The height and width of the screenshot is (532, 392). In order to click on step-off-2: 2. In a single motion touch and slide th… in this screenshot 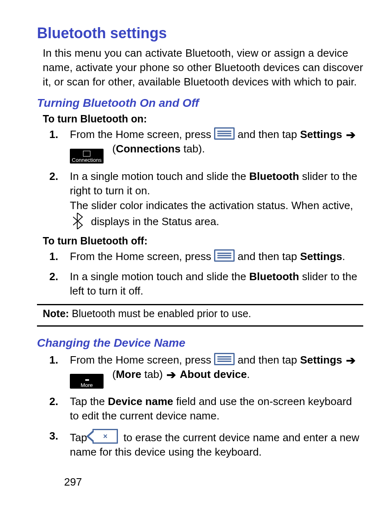, I will do `click(200, 284)`.